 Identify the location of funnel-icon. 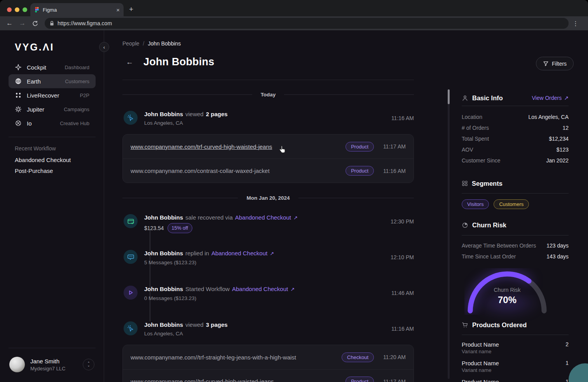
(546, 64).